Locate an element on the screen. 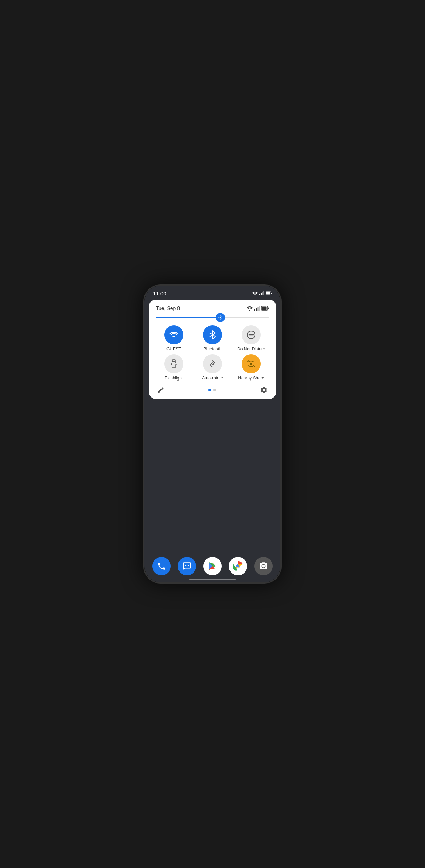 This screenshot has height=868, width=425. tile-guest: GUEST is located at coordinates (174, 338).